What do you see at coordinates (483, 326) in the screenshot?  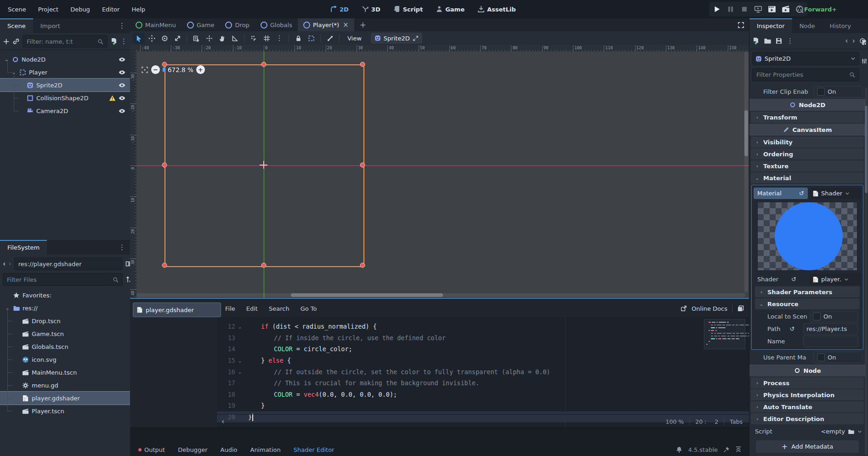 I see `code-line-12: 12⌄if (dist < radius_normalized) {` at bounding box center [483, 326].